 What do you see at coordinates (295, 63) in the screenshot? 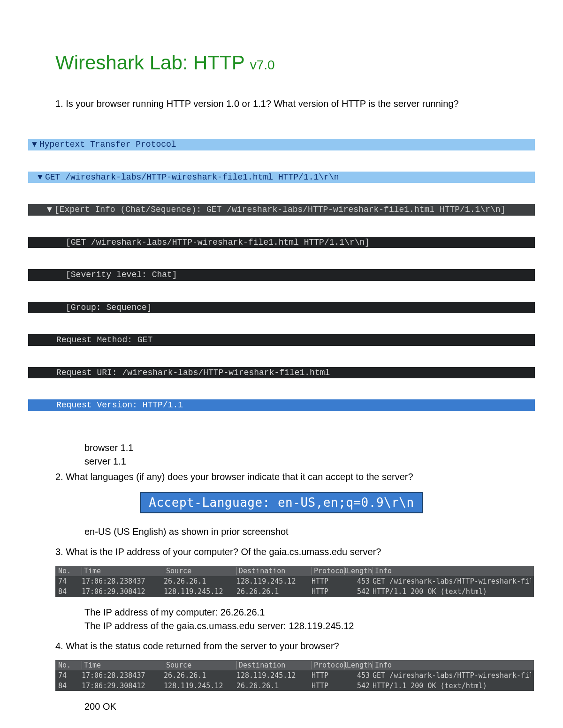
I see `page-title: Wireshark Lab: HTTP v7.0` at bounding box center [295, 63].